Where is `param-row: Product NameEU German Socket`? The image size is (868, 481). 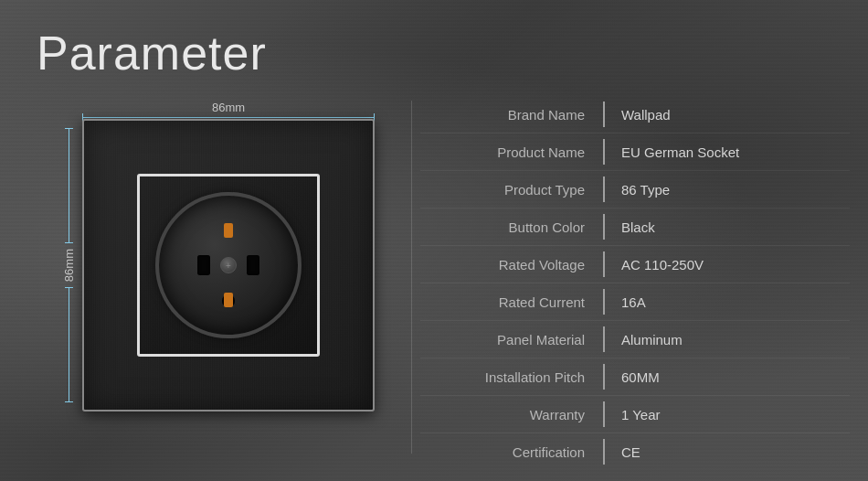 param-row: Product NameEU German Socket is located at coordinates (635, 152).